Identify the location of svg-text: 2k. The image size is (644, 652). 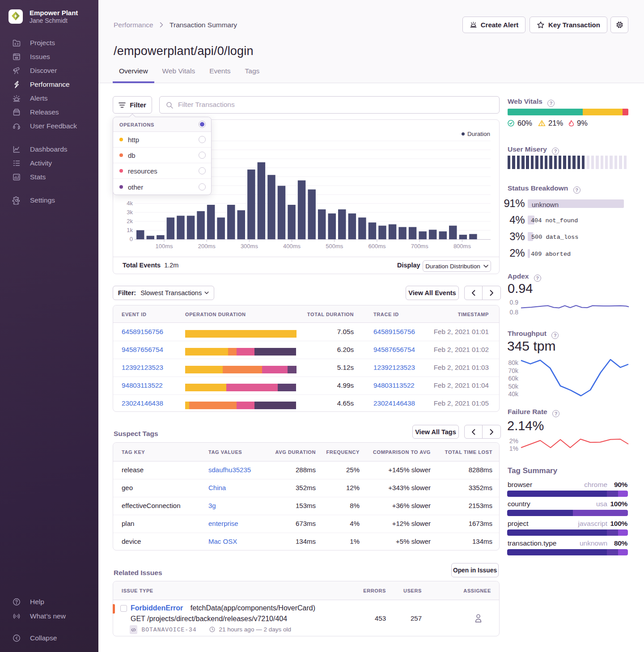
(130, 221).